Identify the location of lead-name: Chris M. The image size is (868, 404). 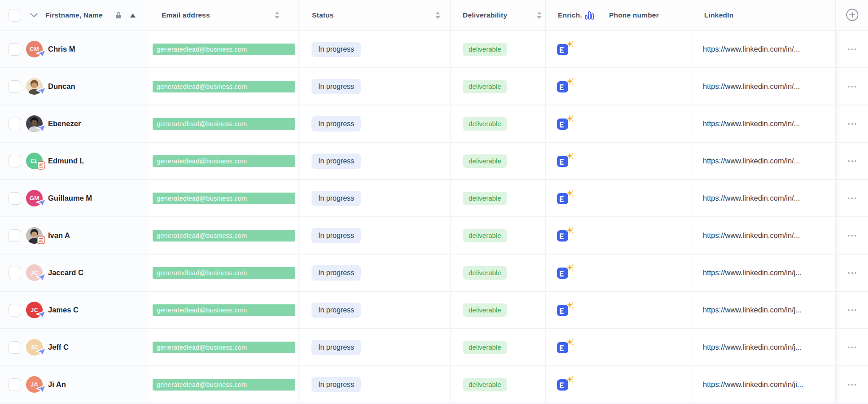
(62, 49).